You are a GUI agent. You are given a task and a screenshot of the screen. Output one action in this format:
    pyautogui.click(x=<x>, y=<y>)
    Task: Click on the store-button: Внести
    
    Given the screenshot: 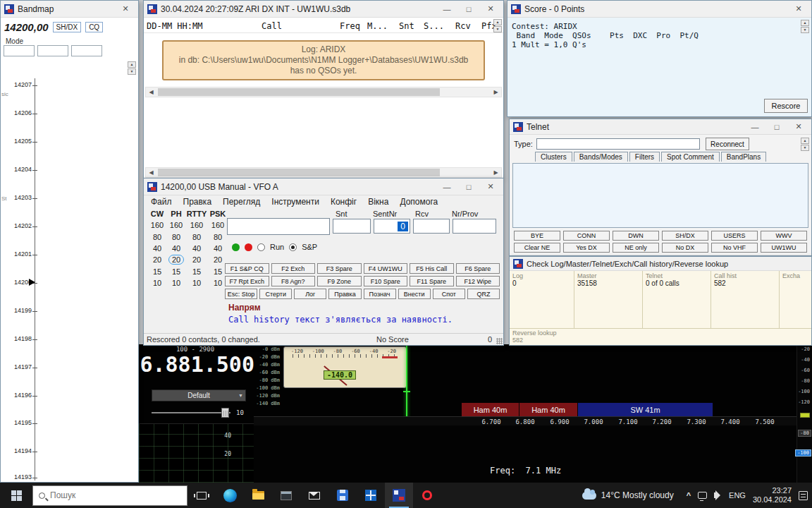 What is the action you would take?
    pyautogui.click(x=414, y=294)
    